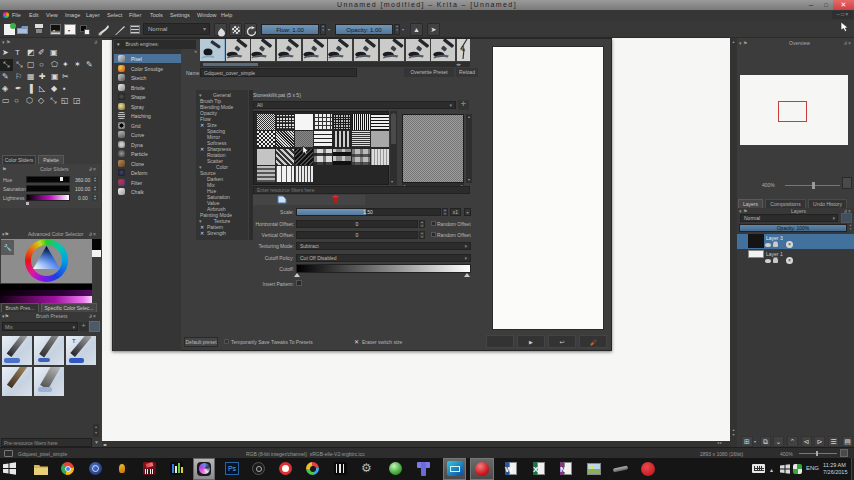 The width and height of the screenshot is (854, 480). I want to click on svg-text: 1, so click(464, 48).